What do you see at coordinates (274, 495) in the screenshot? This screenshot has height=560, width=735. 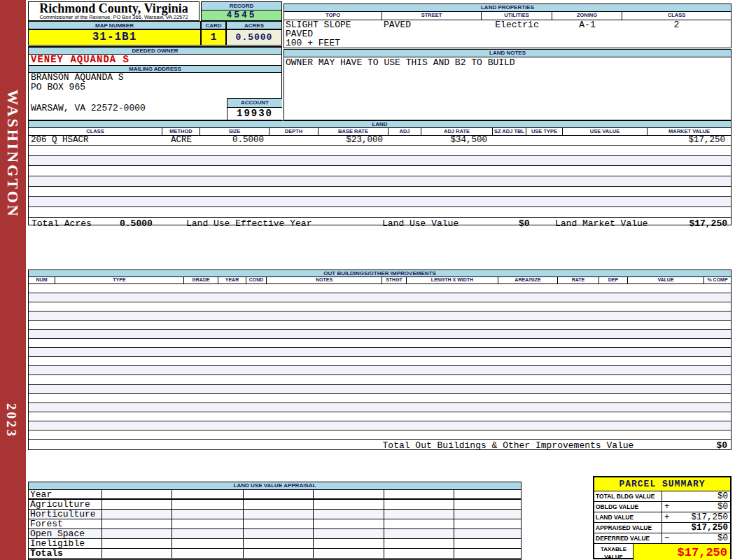 I see `appraisal-row-year: Year` at bounding box center [274, 495].